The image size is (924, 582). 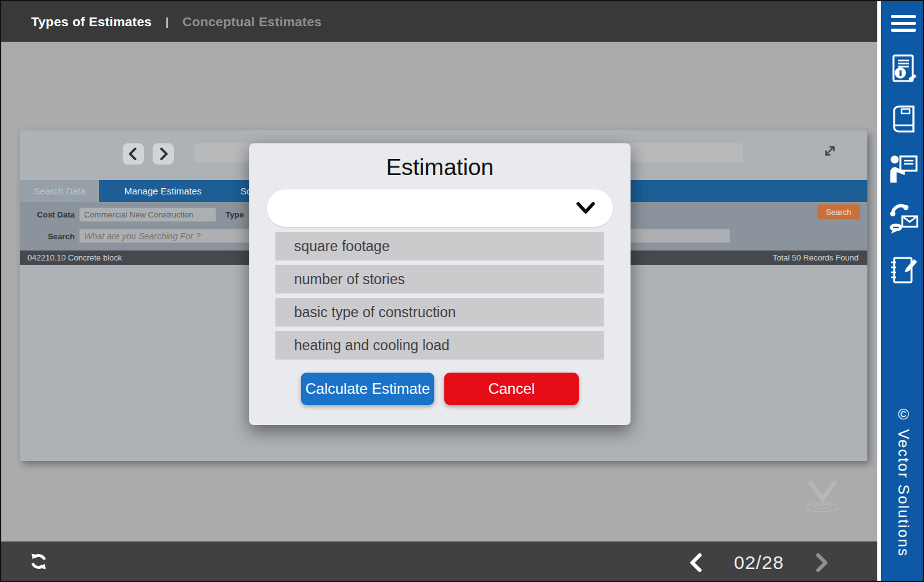 What do you see at coordinates (903, 270) in the screenshot?
I see `notes-icon` at bounding box center [903, 270].